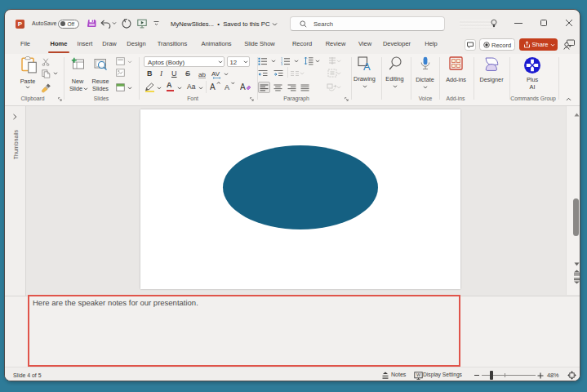  I want to click on svg-text: P, so click(20, 24).